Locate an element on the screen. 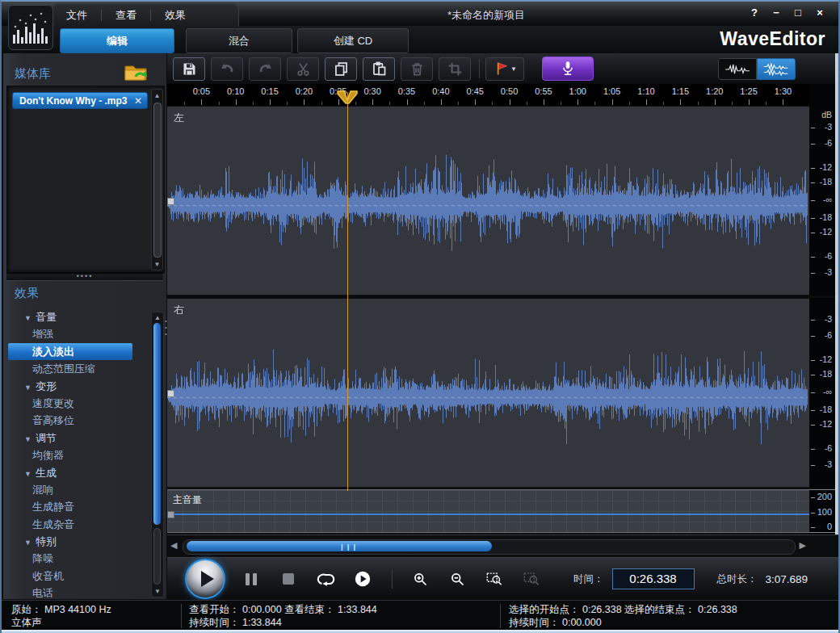 This screenshot has height=633, width=840. dual-waveform-view-button is located at coordinates (776, 69).